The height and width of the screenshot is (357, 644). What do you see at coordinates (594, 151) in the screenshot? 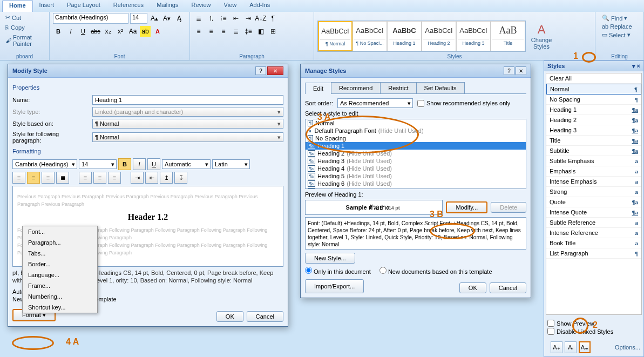
I see `sp-subtitle: Subtitle¶a` at bounding box center [594, 151].